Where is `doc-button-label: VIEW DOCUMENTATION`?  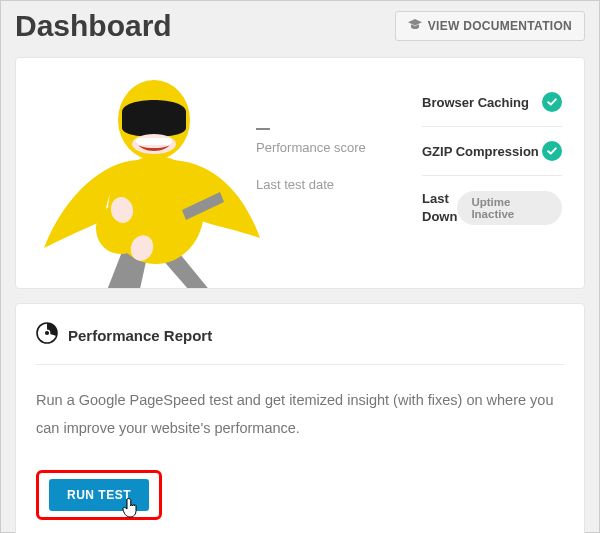
doc-button-label: VIEW DOCUMENTATION is located at coordinates (500, 26).